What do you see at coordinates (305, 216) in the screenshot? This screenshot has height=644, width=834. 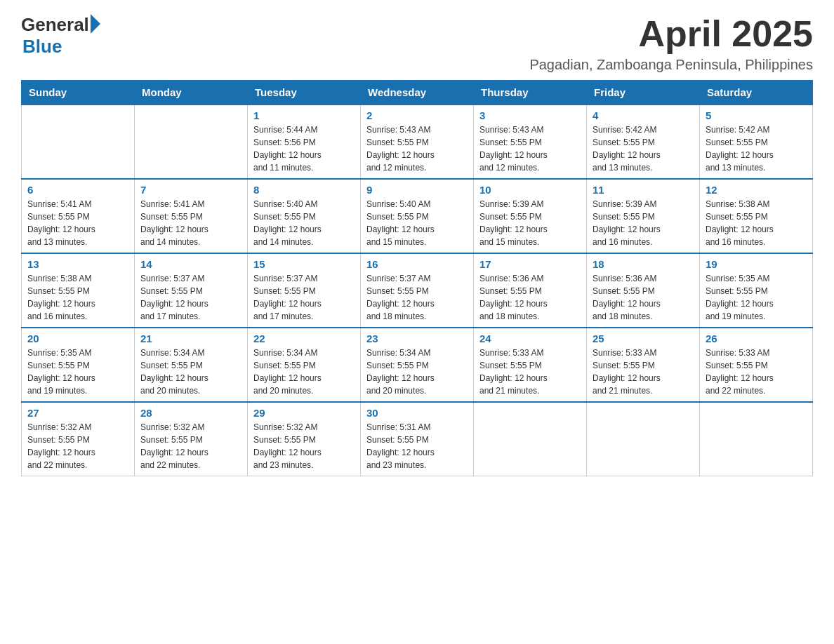 I see `calendar-cell: 8Sunrise: 5:40 AM Sunset: 5:55 PM Daylig…` at bounding box center [305, 216].